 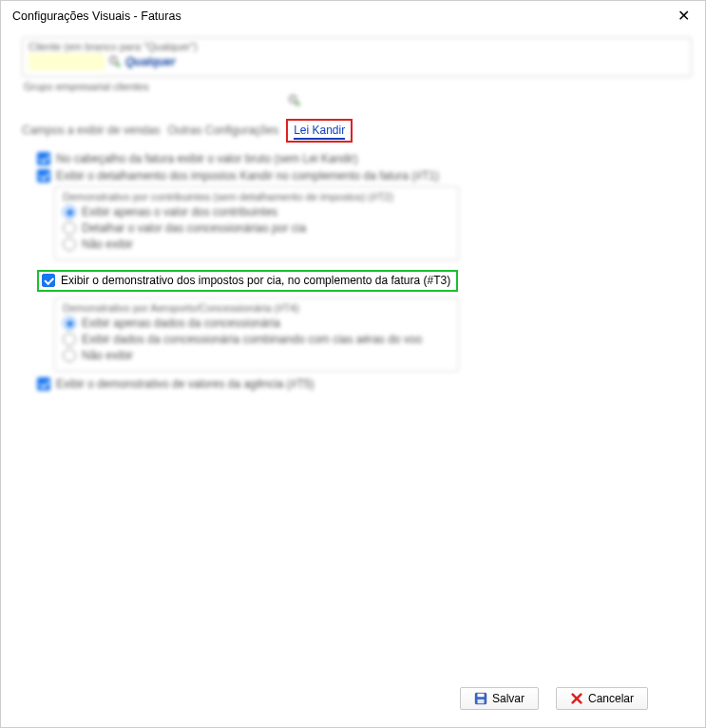 What do you see at coordinates (69, 339) in the screenshot?
I see `radio-t4-combinando-cias` at bounding box center [69, 339].